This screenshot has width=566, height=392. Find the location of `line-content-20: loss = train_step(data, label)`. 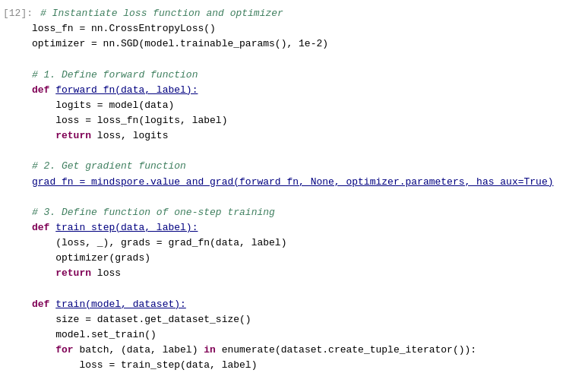

line-content-20: loss = train_step(data, label) is located at coordinates (299, 365).